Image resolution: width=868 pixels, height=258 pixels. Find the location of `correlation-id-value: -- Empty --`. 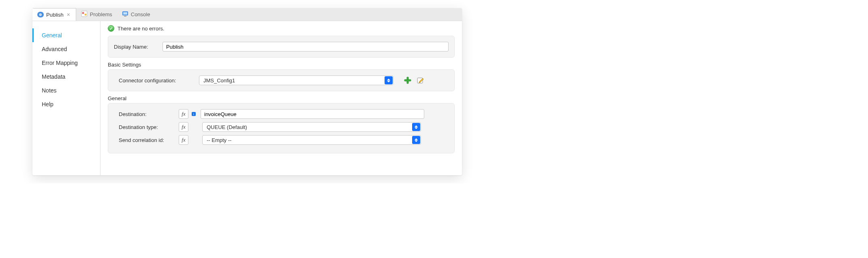

correlation-id-value: -- Empty -- is located at coordinates (219, 140).